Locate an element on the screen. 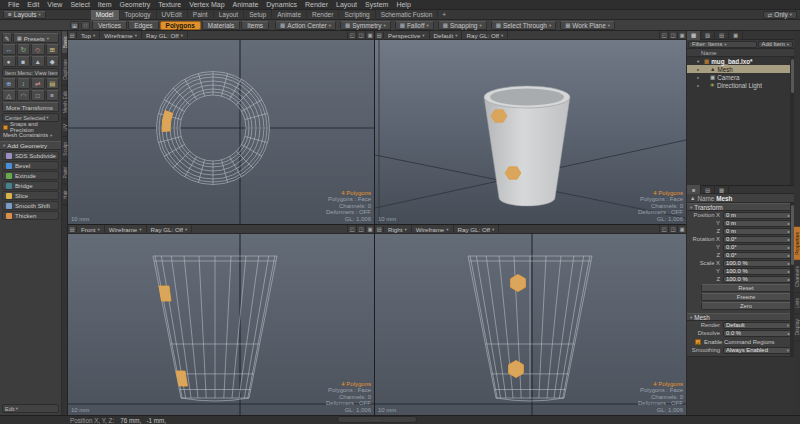  panel-tab: Channels is located at coordinates (797, 277).